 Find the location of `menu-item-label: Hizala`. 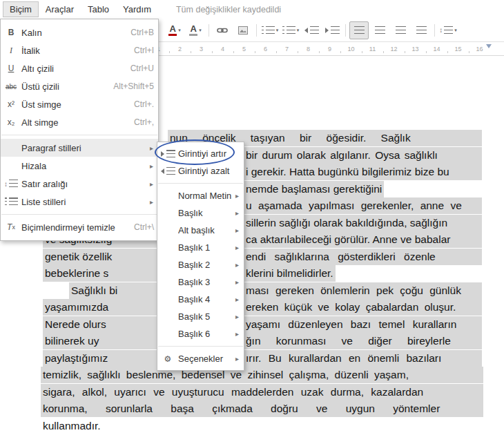

menu-item-label: Hizala is located at coordinates (86, 166).